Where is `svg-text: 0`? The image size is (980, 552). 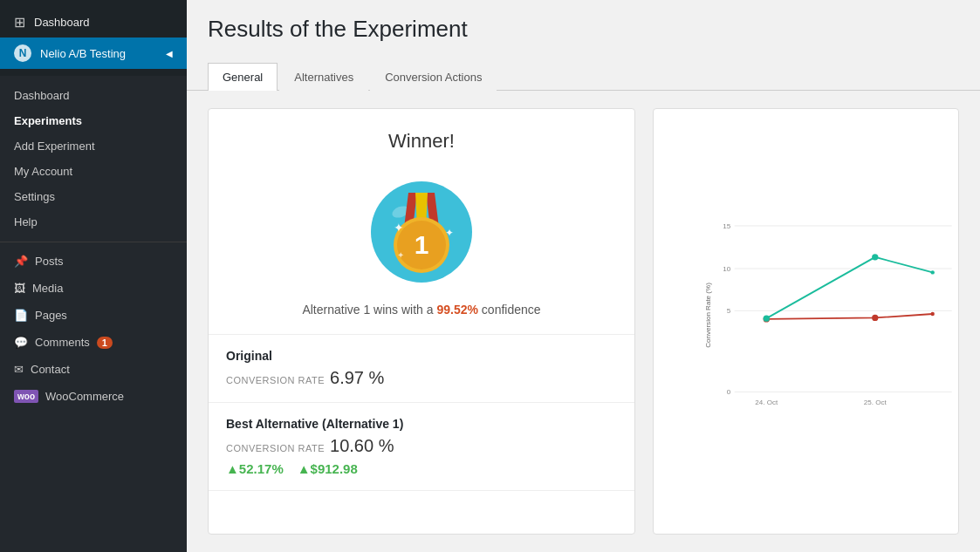 svg-text: 0 is located at coordinates (730, 392).